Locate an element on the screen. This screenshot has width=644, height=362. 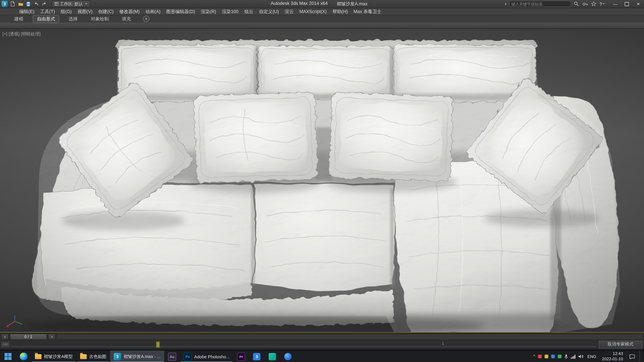
close-button: × is located at coordinates (638, 4).